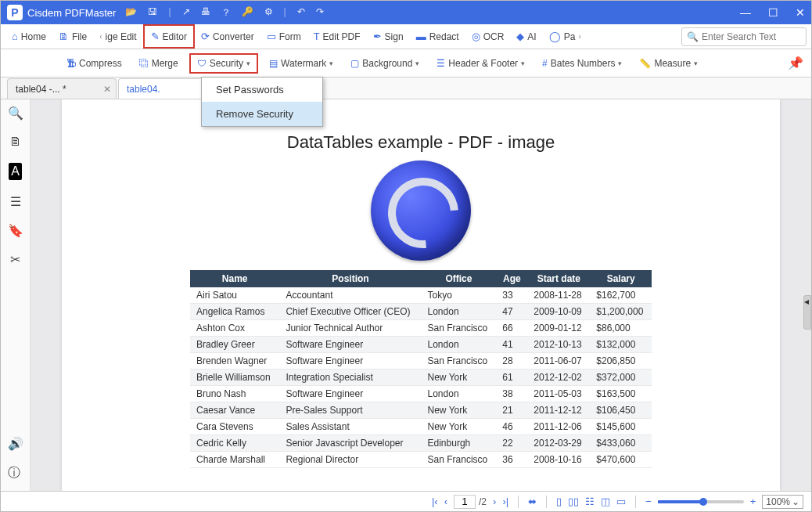 The image size is (812, 512). I want to click on search-input, so click(751, 37).